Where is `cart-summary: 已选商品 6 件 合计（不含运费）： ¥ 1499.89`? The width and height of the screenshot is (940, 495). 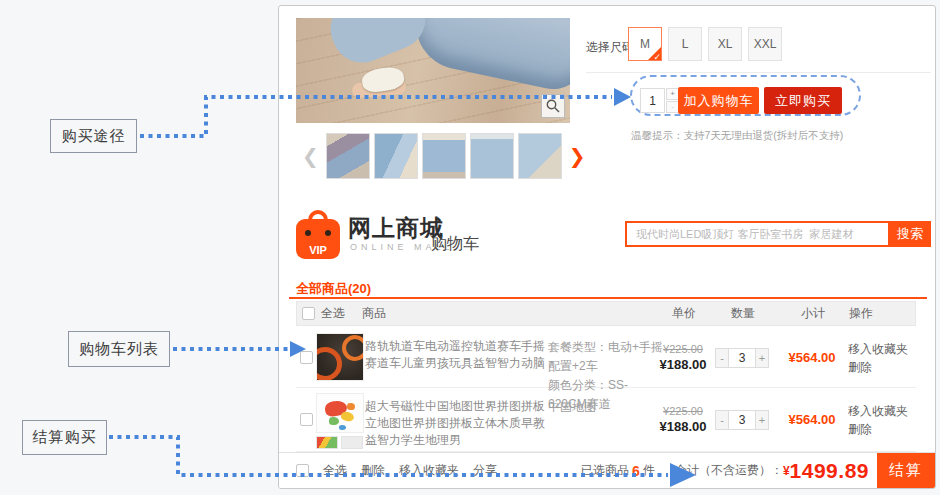 cart-summary: 已选商品 6 件 合计（不含运费）： ¥ 1499.89 is located at coordinates (725, 470).